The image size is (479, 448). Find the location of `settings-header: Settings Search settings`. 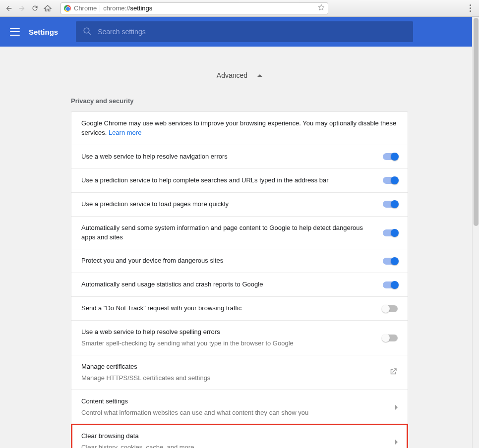

settings-header: Settings Search settings is located at coordinates (240, 32).